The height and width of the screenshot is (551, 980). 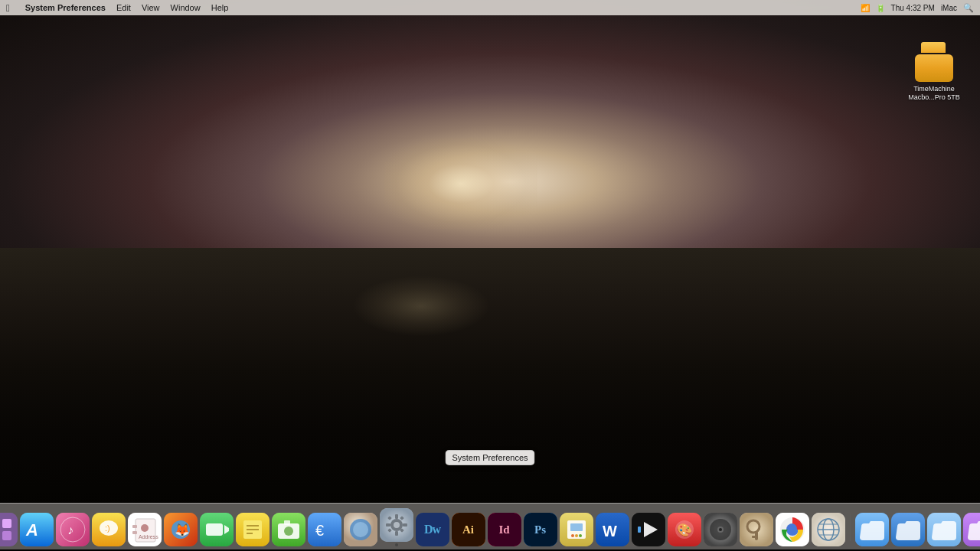 I want to click on edit-menu: Edit, so click(x=124, y=8).